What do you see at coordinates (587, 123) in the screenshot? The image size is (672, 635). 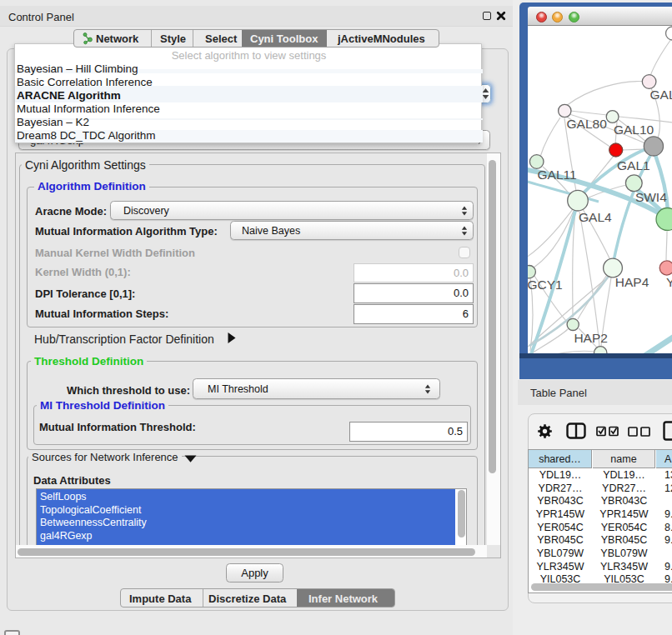 I see `svg-text: GAL80` at bounding box center [587, 123].